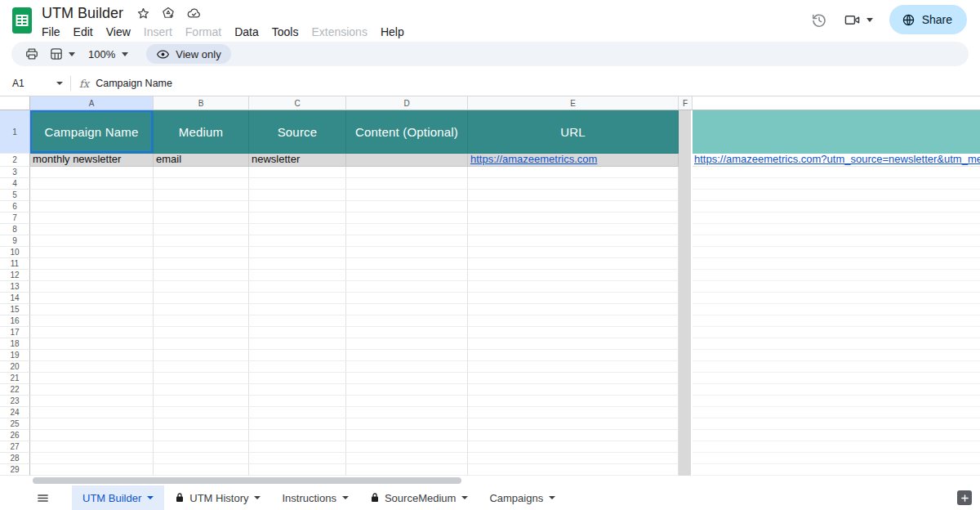 The image size is (980, 510). I want to click on tab-sourcemedium: SourceMedium, so click(419, 498).